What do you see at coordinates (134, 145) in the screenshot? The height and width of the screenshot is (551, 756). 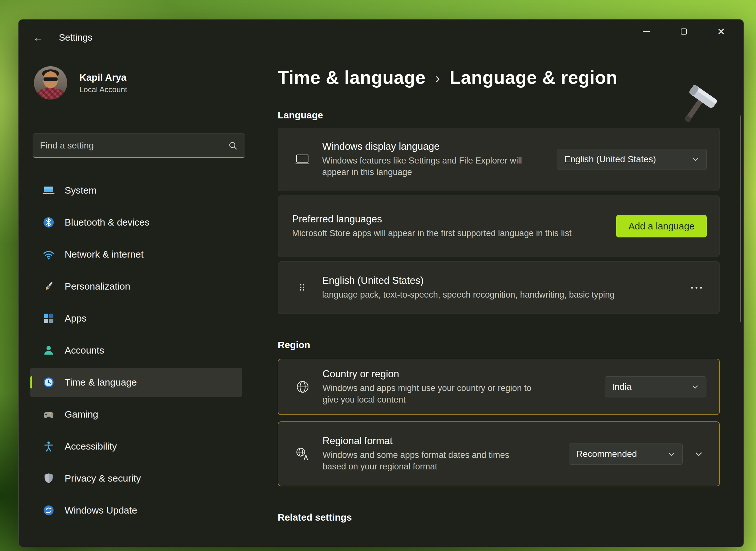 I see `search-input` at bounding box center [134, 145].